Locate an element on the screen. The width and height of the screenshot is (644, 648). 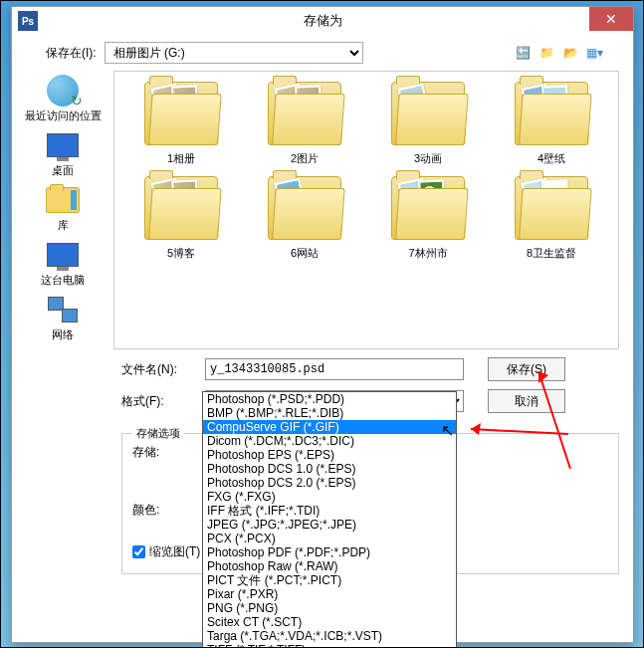
folder-name: 5博客 is located at coordinates (181, 253).